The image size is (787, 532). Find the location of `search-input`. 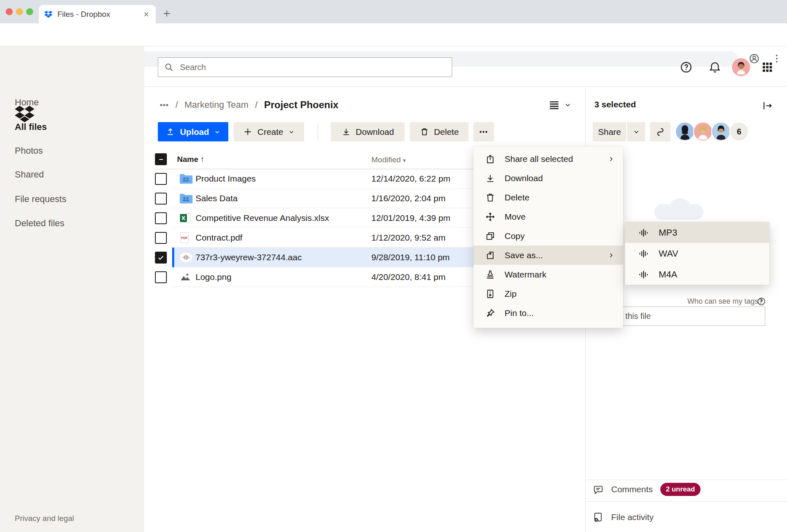

search-input is located at coordinates (305, 67).